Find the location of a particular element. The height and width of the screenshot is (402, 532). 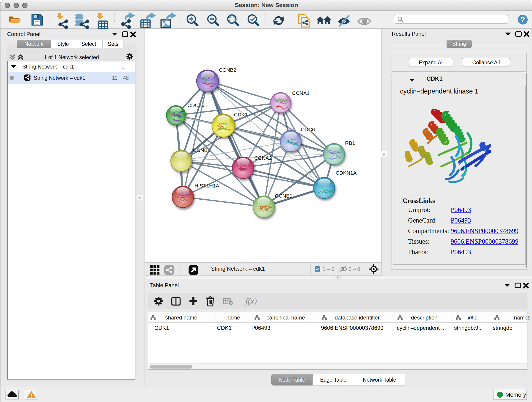

svg-text: HIST1H1A is located at coordinates (207, 186).